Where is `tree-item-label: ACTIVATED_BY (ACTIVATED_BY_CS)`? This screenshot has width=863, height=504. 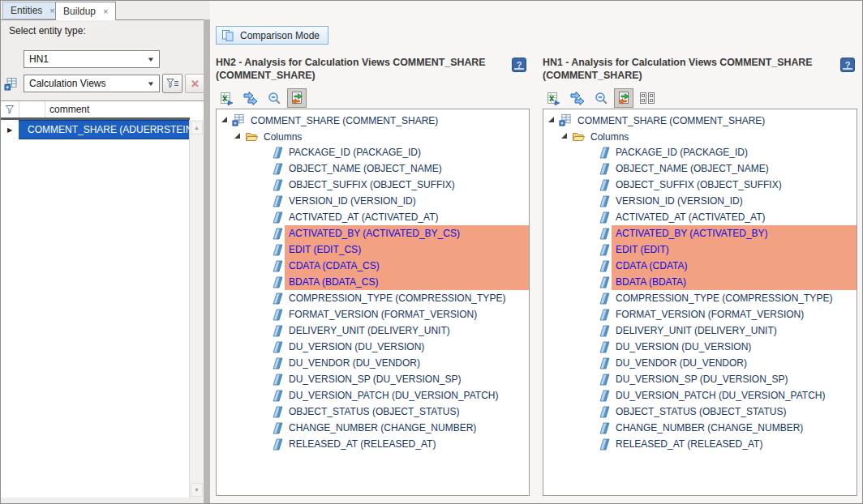 tree-item-label: ACTIVATED_BY (ACTIVATED_BY_CS) is located at coordinates (407, 233).